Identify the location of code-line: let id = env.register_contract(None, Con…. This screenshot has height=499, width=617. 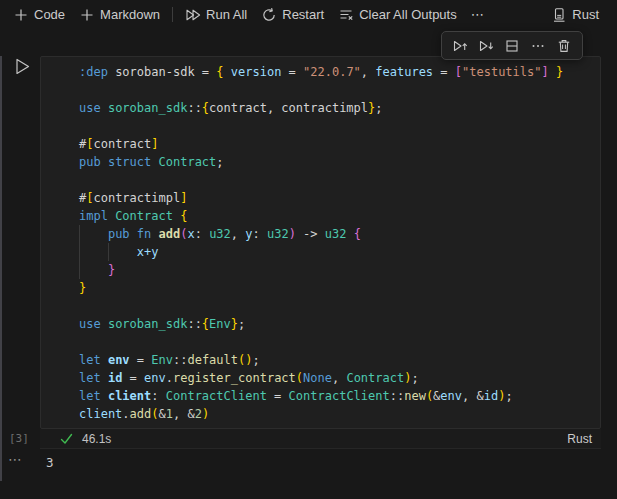
(340, 378).